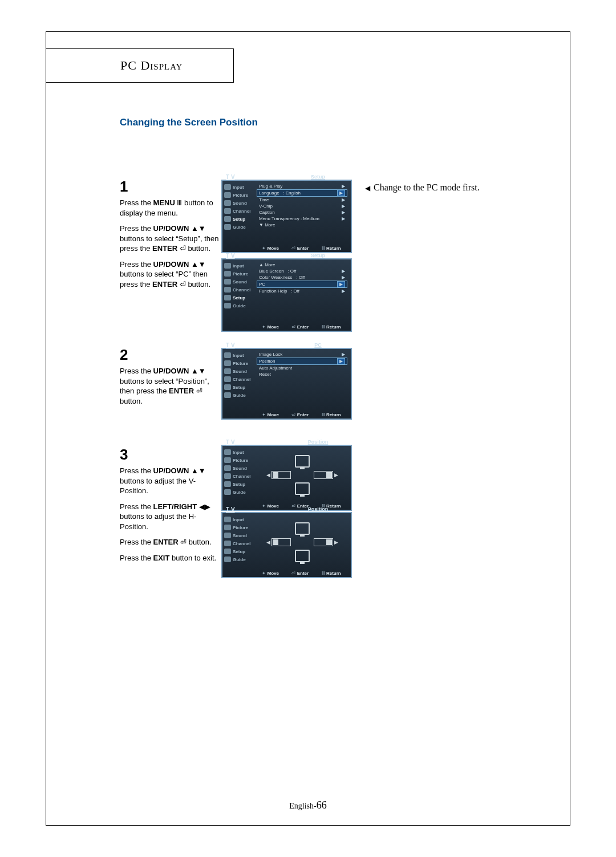  Describe the element at coordinates (302, 355) in the screenshot. I see `menu-item: Image Lock▶` at that location.